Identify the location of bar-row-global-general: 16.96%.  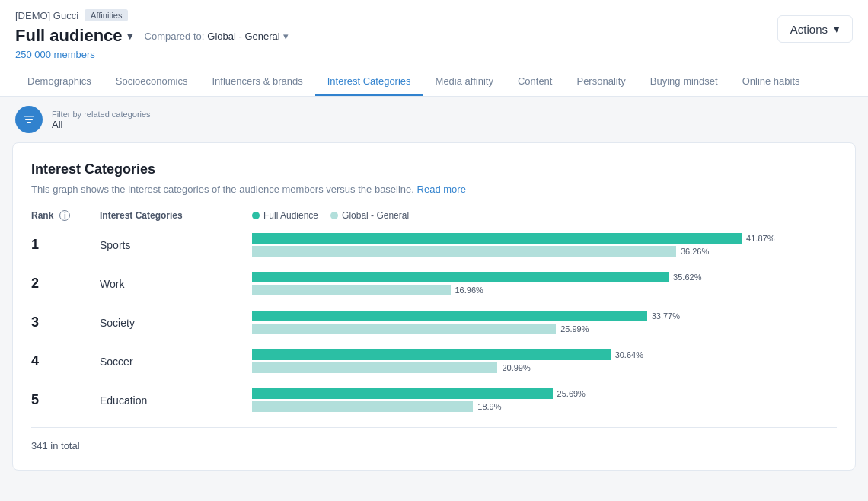
(544, 290).